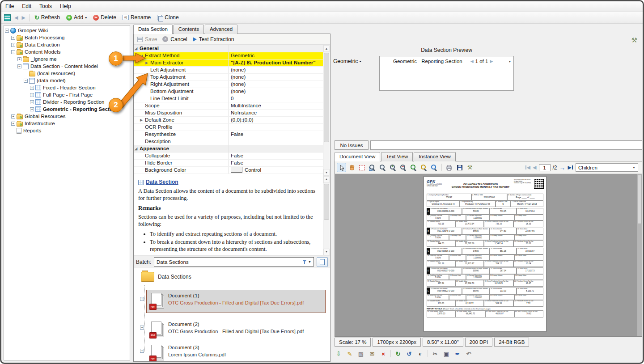 The height and width of the screenshot is (364, 644). Describe the element at coordinates (435, 354) in the screenshot. I see `crop-icon: ✂` at that location.